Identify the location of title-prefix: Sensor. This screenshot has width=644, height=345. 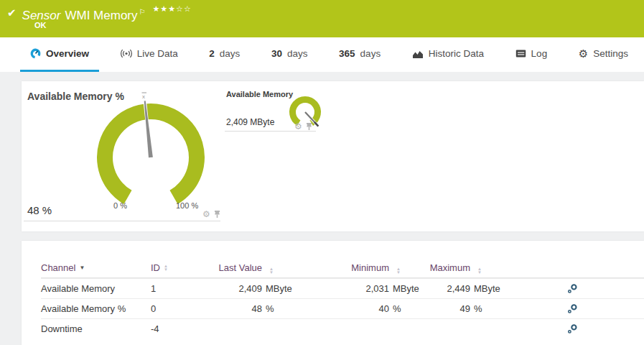
(42, 16).